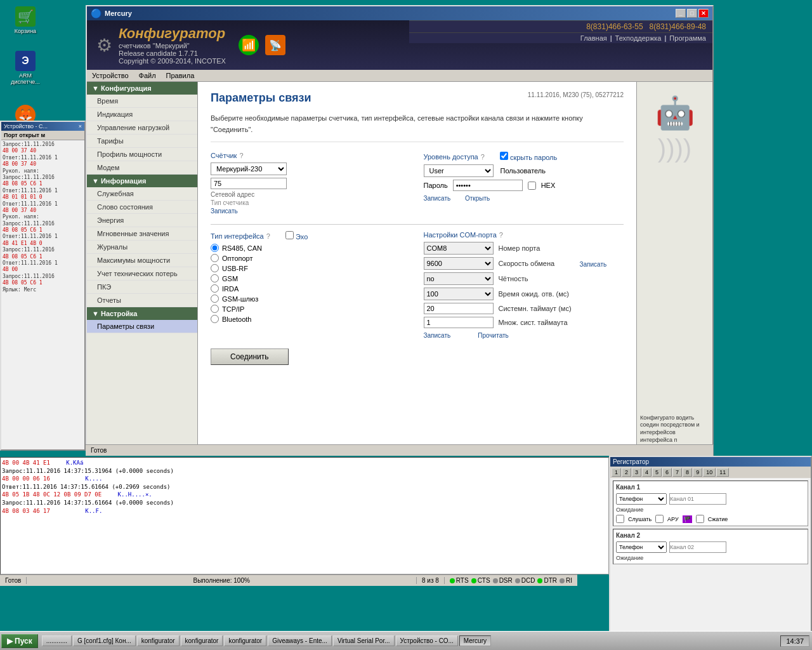 This screenshot has width=812, height=650. I want to click on hide-password-checkbox, so click(504, 156).